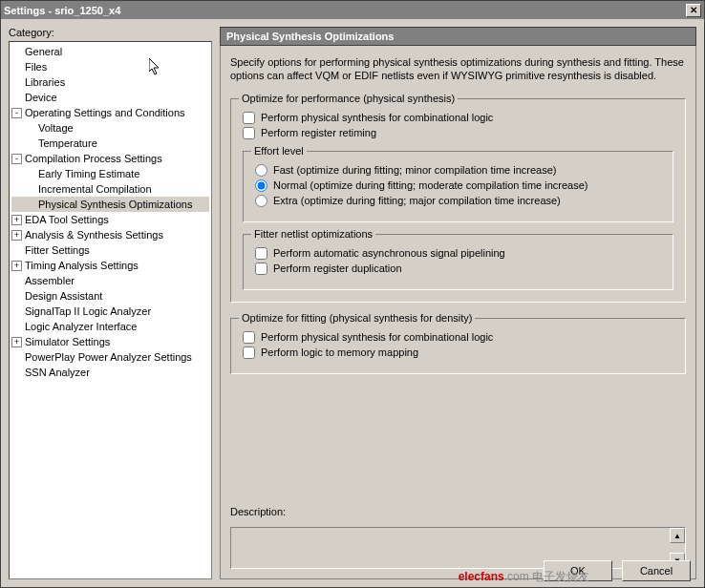  I want to click on tree-item: Device, so click(111, 97).